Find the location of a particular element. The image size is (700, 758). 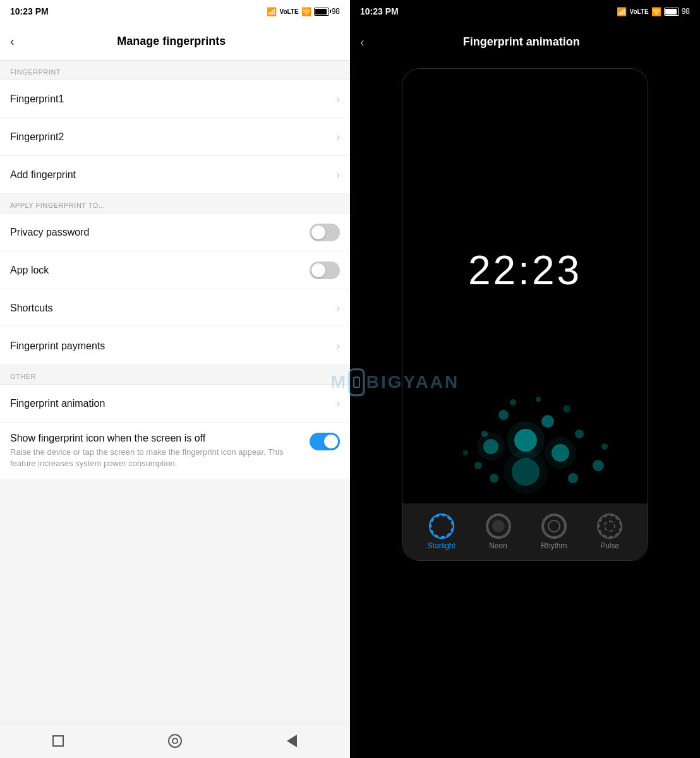

shortcuts-chevron-icon: › is located at coordinates (339, 308).